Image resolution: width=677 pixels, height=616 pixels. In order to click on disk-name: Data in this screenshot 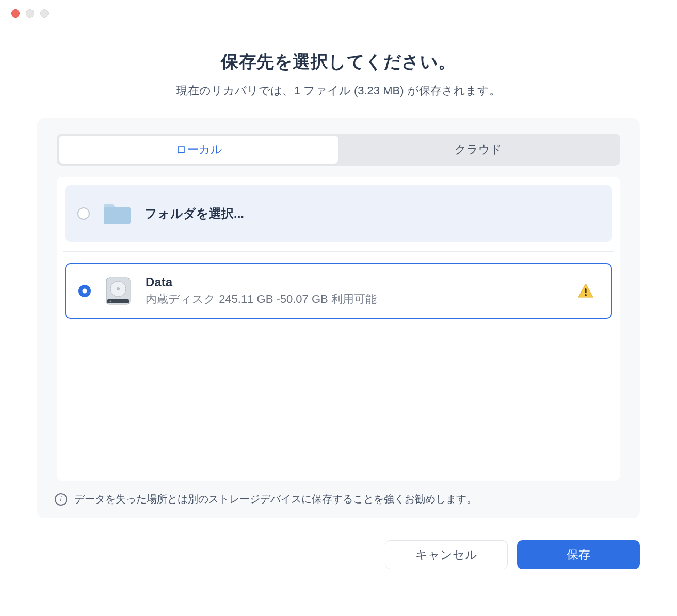, I will do `click(355, 282)`.